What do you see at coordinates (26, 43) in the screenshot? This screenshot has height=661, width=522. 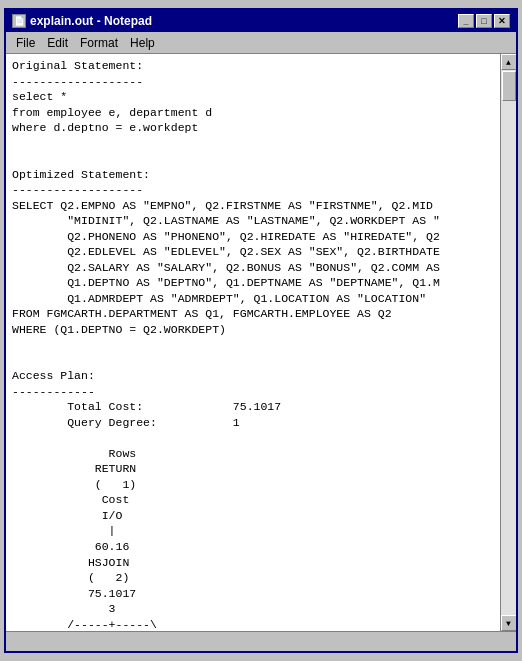 I see `menu-file: File` at bounding box center [26, 43].